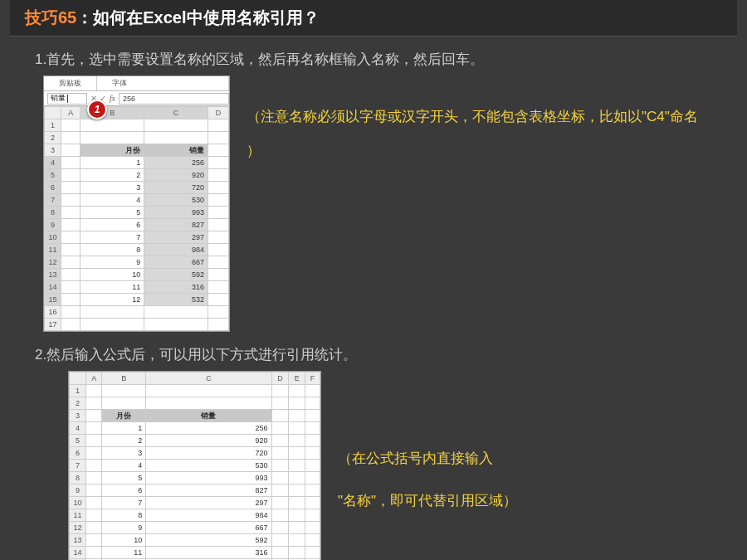 Image resolution: width=747 pixels, height=560 pixels. Describe the element at coordinates (53, 126) in the screenshot. I see `row-header: 1` at that location.